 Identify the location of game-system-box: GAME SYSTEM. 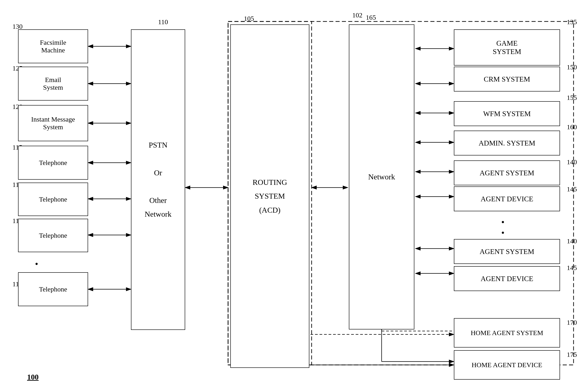
(507, 47).